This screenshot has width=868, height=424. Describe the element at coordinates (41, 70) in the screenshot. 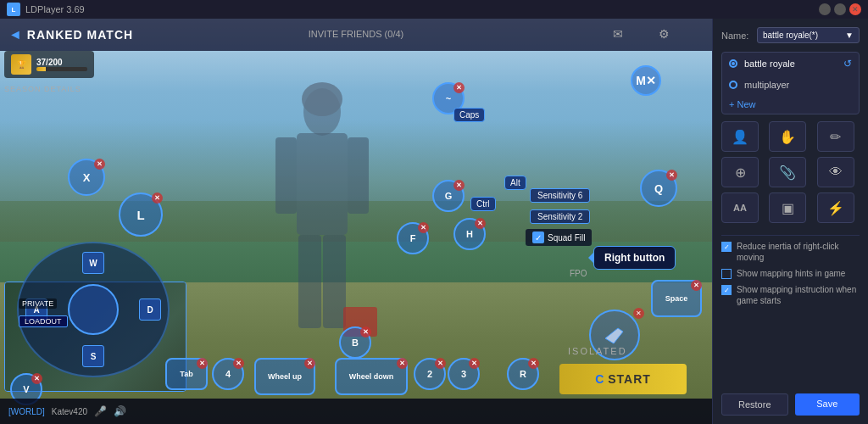

I see `score-fill` at that location.